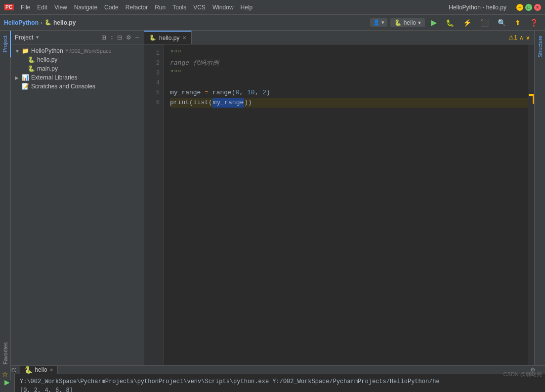  I want to click on profile-button: 👤 ▾, so click(378, 23).